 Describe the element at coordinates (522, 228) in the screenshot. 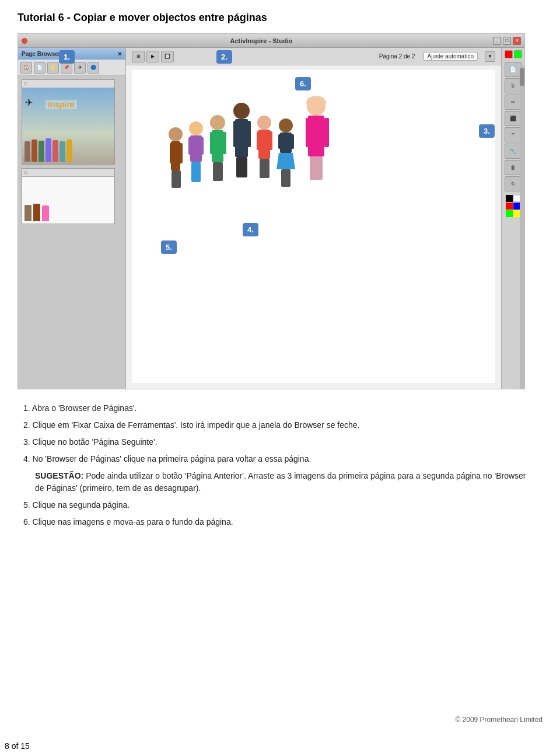

I see `scrollbar` at that location.